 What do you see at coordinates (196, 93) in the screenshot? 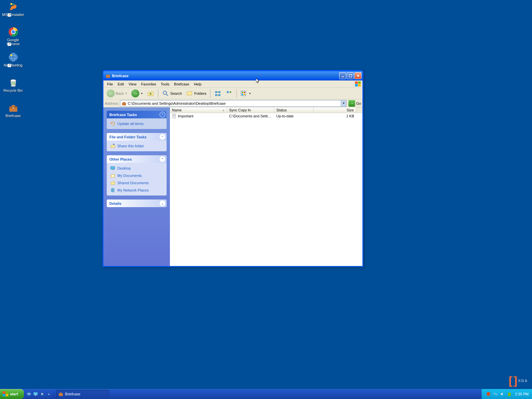
I see `folders-button: Folders` at bounding box center [196, 93].